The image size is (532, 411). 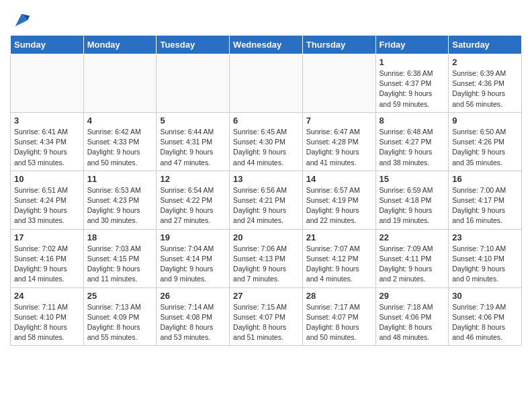 What do you see at coordinates (47, 179) in the screenshot?
I see `day-number: 10` at bounding box center [47, 179].